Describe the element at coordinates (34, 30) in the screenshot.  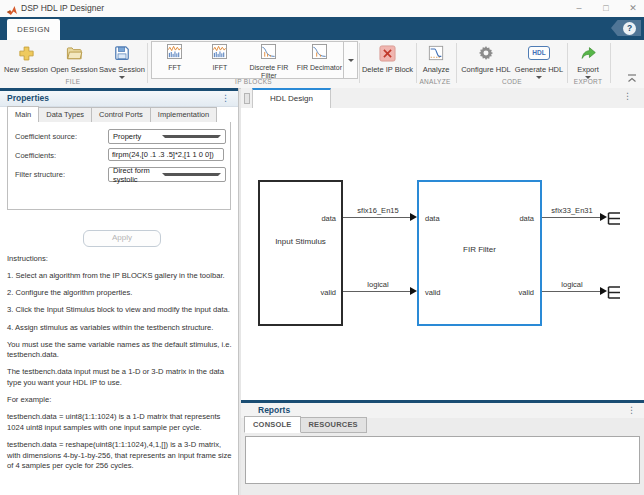
I see `tab-design: DESIGN` at that location.